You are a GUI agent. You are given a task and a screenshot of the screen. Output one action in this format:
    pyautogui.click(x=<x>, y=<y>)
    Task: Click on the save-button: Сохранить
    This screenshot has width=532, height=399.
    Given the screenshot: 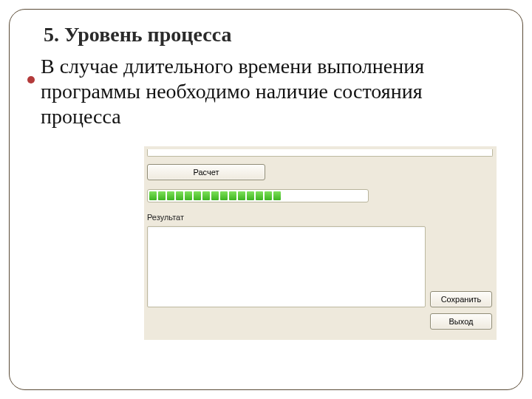 What is the action you would take?
    pyautogui.click(x=461, y=299)
    